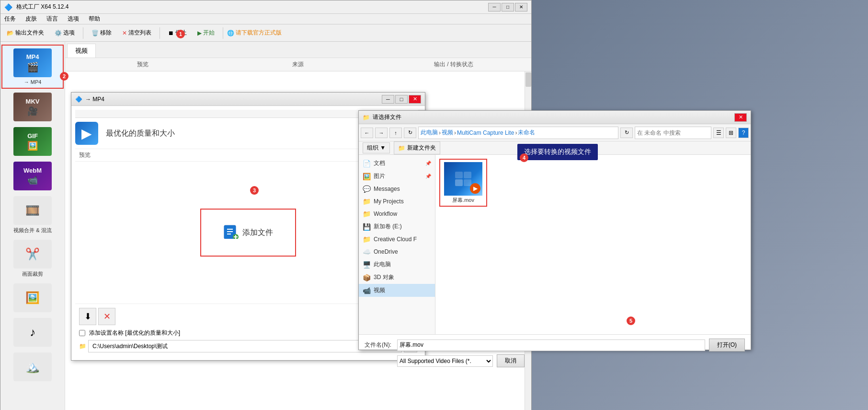 The image size is (868, 410). I want to click on folder-icon: 📂, so click(11, 33).